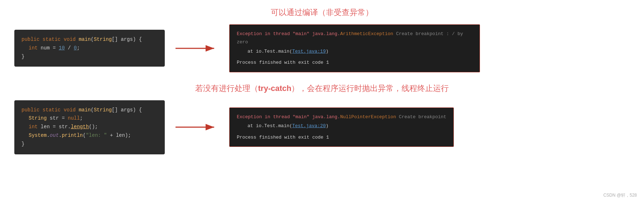  I want to click on watermark-text: CSDN @轩，528, so click(620, 195).